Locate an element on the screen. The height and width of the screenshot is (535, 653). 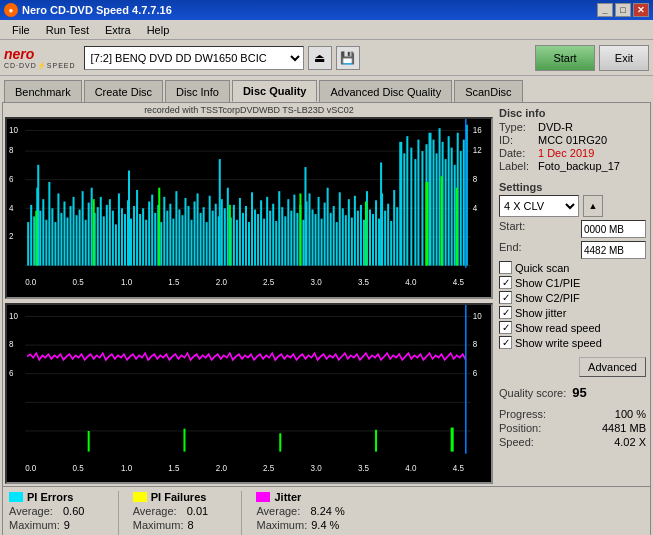
close-button: ✕ is located at coordinates (641, 10).